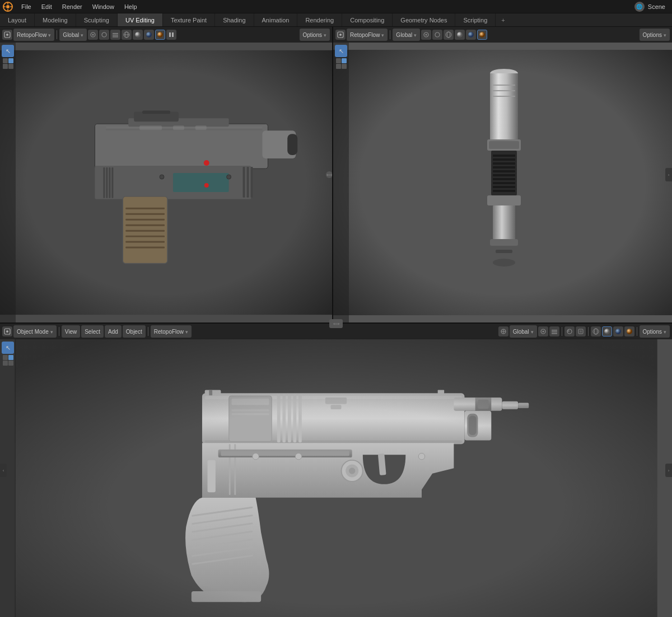 Image resolution: width=672 pixels, height=617 pixels. I want to click on solid-icon-r, so click(460, 35).